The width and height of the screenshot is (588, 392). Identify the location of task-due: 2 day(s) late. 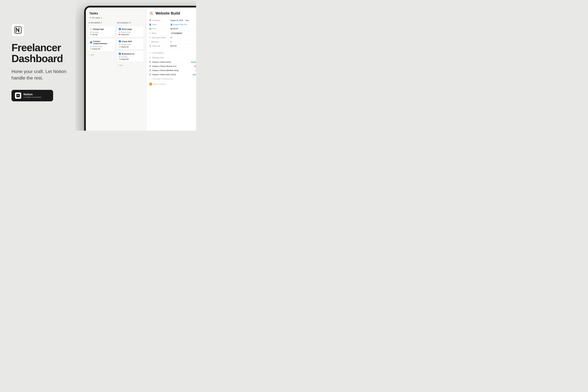
(130, 34).